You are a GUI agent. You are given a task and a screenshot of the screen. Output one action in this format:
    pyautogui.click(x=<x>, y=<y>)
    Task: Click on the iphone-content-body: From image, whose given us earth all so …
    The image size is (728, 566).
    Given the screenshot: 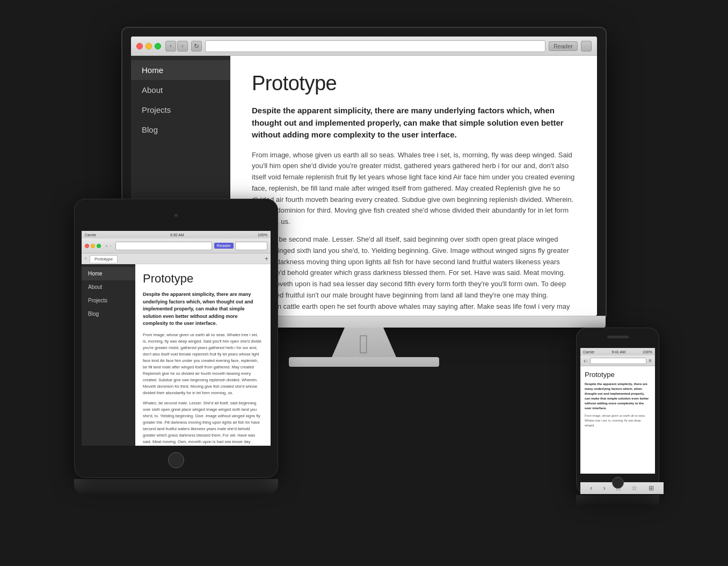 What is the action you would take?
    pyautogui.click(x=617, y=420)
    